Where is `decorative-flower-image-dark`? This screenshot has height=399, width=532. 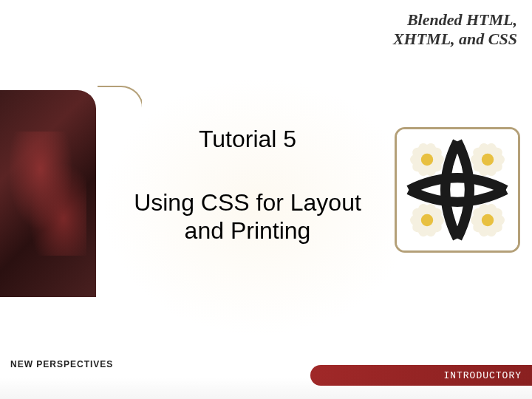
decorative-flower-image-dark is located at coordinates (48, 194).